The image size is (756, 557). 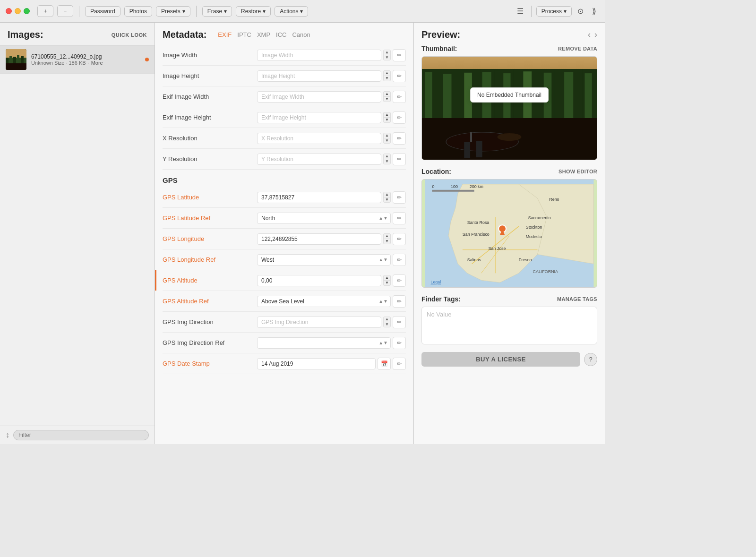 What do you see at coordinates (399, 343) in the screenshot?
I see `gps-img-direction-ref-edit-button: ✏` at bounding box center [399, 343].